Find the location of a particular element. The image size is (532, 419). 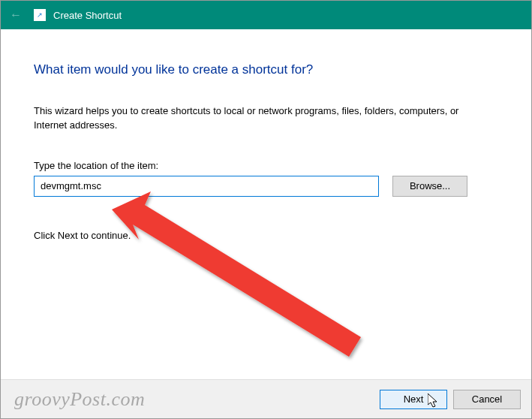

location-label: Type the location of the item: is located at coordinates (266, 165).